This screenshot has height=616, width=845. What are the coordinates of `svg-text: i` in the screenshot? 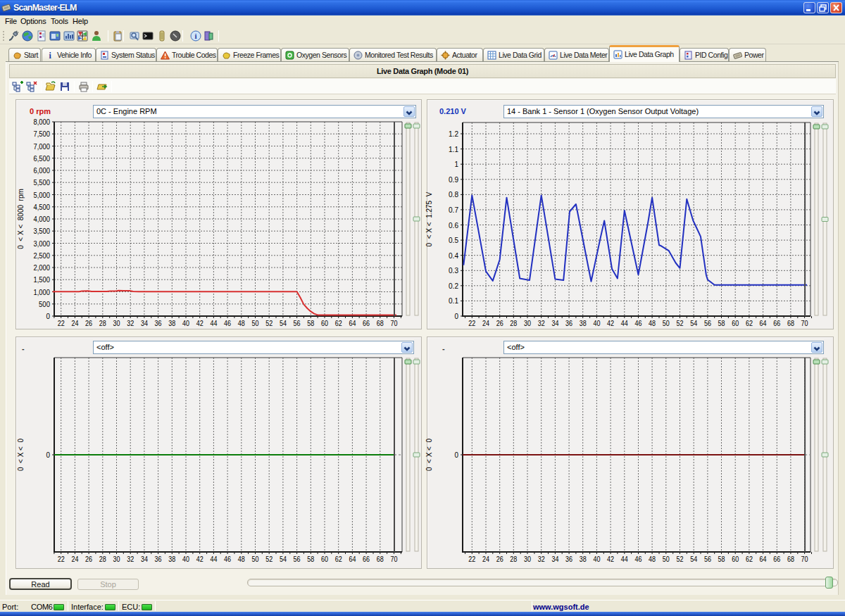 It's located at (196, 36).